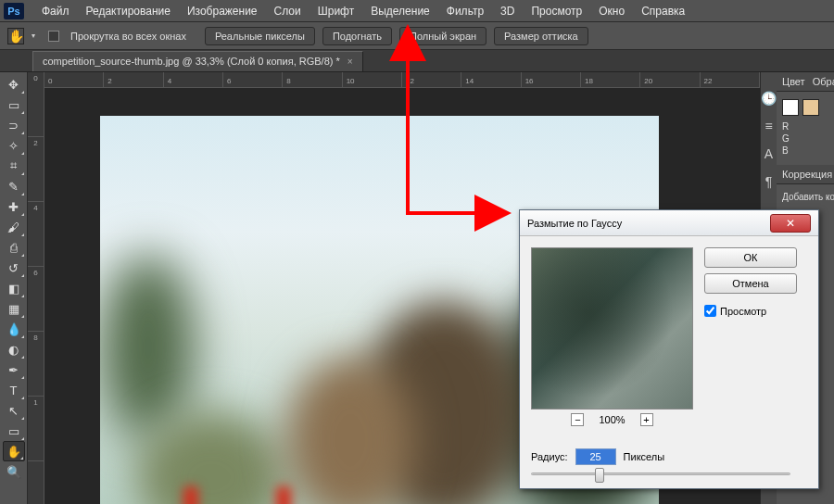  I want to click on blur-tool: 💧, so click(14, 329).